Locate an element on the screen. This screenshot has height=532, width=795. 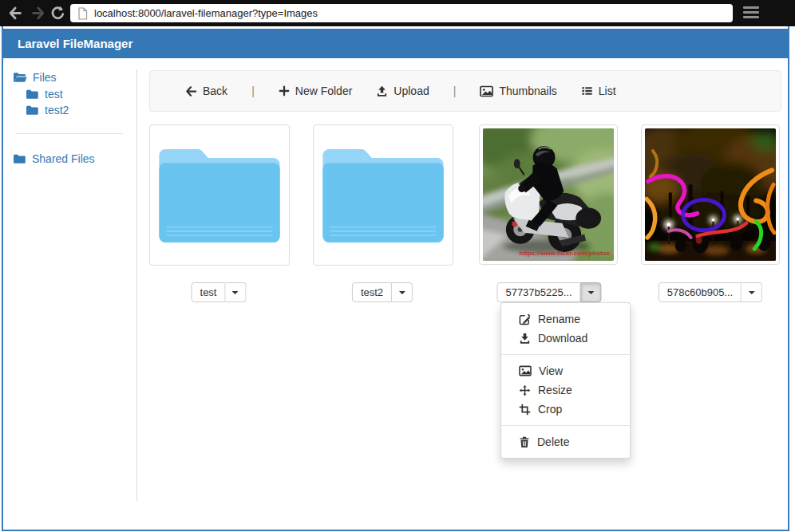
sidebar-item-shared-files: Shared Files is located at coordinates (54, 159).